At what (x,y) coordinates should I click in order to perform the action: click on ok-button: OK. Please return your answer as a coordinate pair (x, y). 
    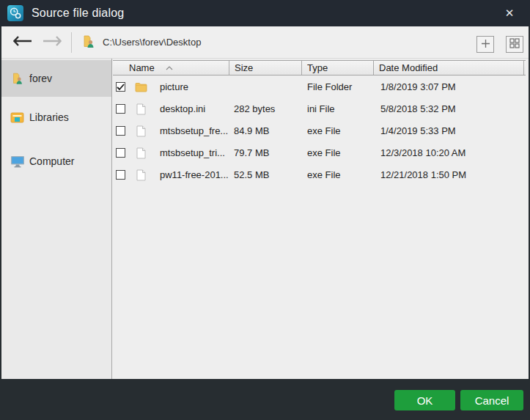
    Looking at the image, I should click on (425, 400).